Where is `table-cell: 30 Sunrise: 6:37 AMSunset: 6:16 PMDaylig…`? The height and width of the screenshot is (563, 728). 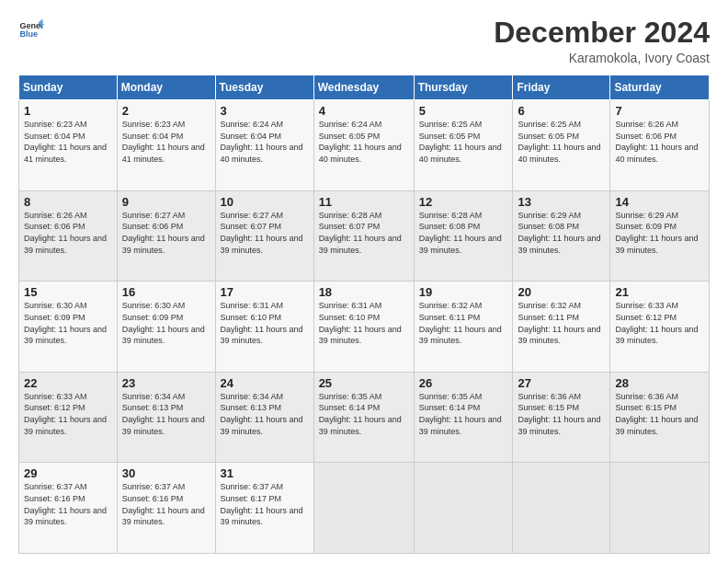
table-cell: 30 Sunrise: 6:37 AMSunset: 6:16 PMDaylig… is located at coordinates (165, 508).